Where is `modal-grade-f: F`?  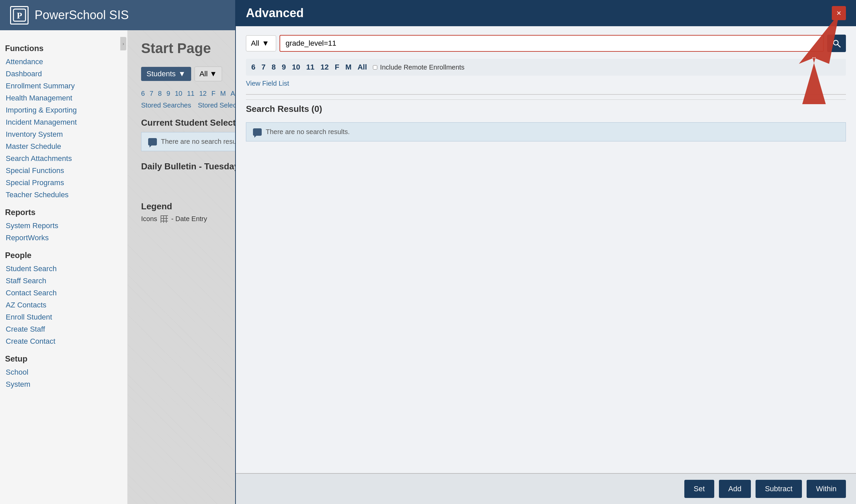 modal-grade-f: F is located at coordinates (337, 67).